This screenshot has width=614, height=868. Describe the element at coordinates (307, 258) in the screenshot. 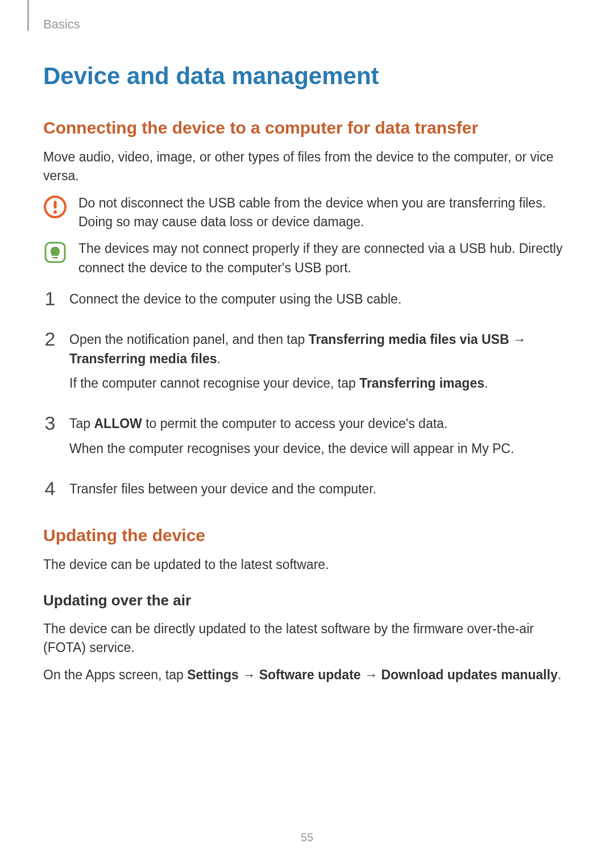

I see `note-callout: The devices may not connect properly if …` at that location.